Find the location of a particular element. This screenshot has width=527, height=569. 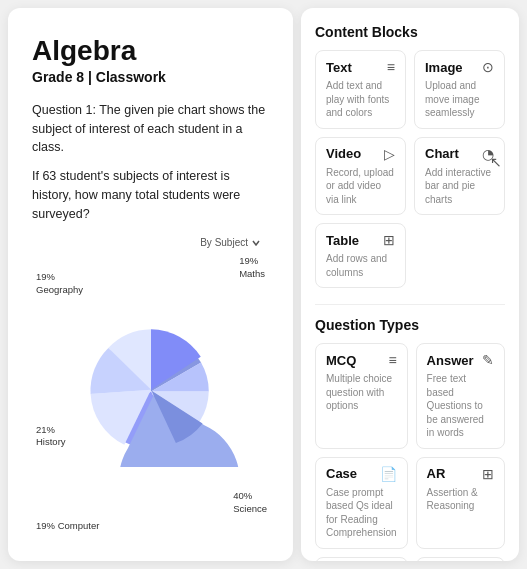

legend-geography: 19%Geography is located at coordinates (60, 284).